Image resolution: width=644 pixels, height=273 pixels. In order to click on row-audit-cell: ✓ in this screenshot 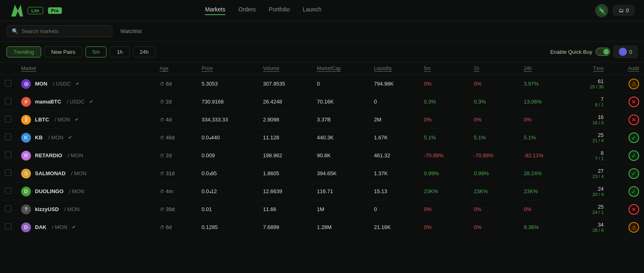, I will do `click(627, 174)`.